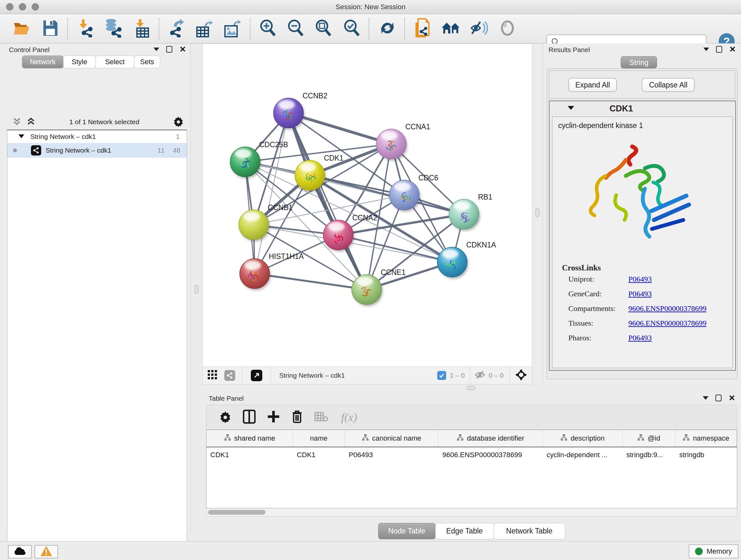 The width and height of the screenshot is (741, 560). Describe the element at coordinates (178, 122) in the screenshot. I see `gear-icon` at that location.